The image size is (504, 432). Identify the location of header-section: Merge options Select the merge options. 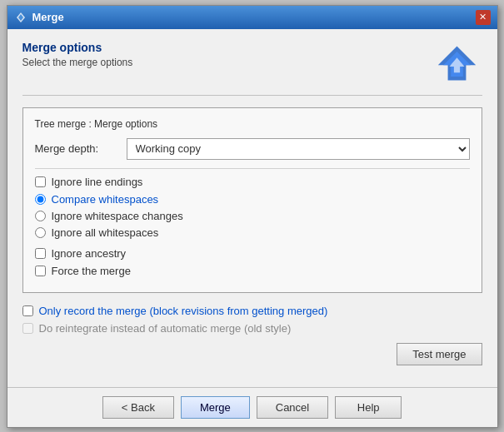
(252, 68).